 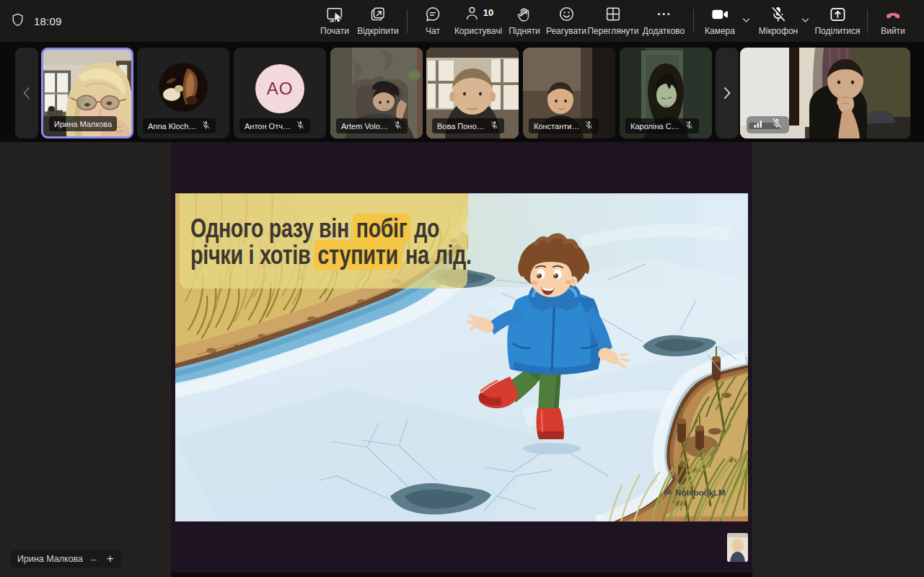 I want to click on participant-tile-wide, so click(x=825, y=93).